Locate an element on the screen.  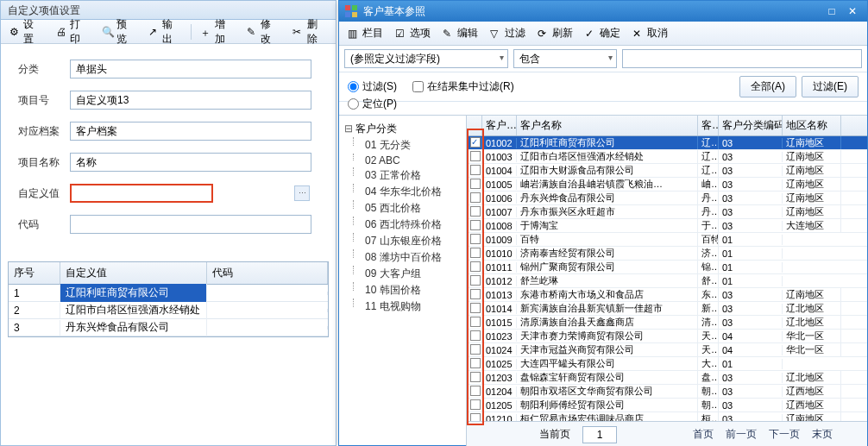
table-row: 01015清原满族自治县天鑫鑫商店清…03辽北地区 is located at coordinates (667, 323).